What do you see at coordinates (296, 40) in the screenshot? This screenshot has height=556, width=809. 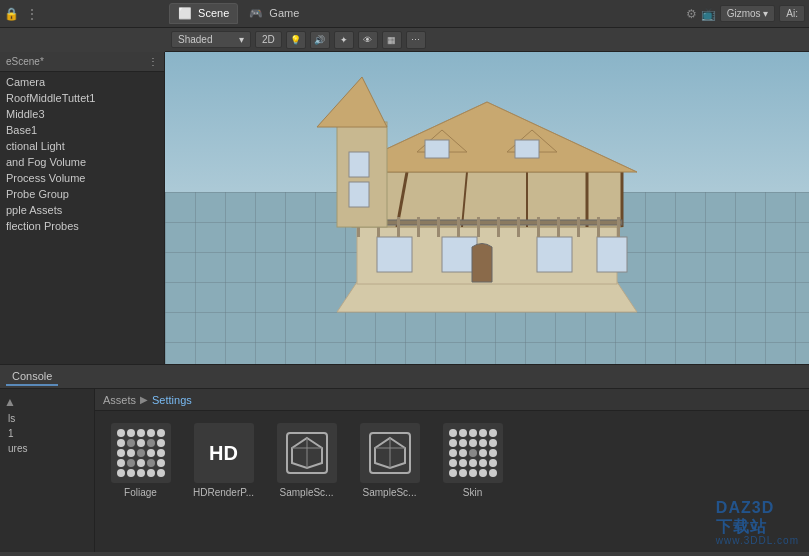 I see `lighting-icon-btn: 💡` at bounding box center [296, 40].